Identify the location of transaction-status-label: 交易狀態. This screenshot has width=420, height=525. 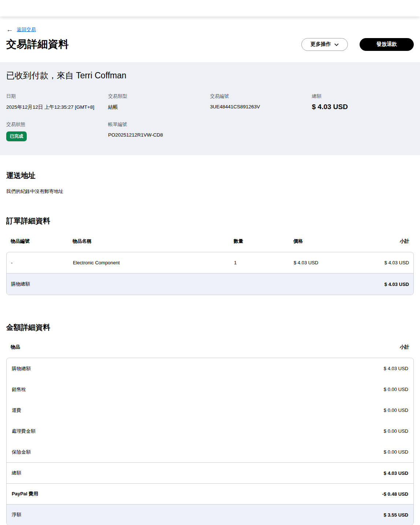
(57, 124).